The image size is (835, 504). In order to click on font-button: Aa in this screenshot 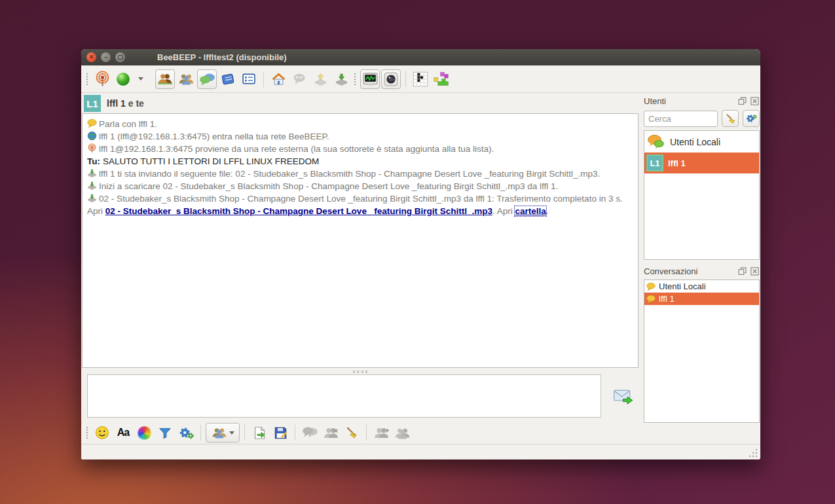, I will do `click(123, 433)`.